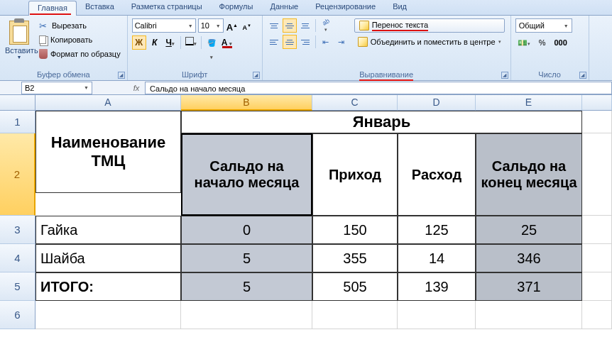  What do you see at coordinates (191, 43) in the screenshot?
I see `borders-button: ▾` at bounding box center [191, 43].